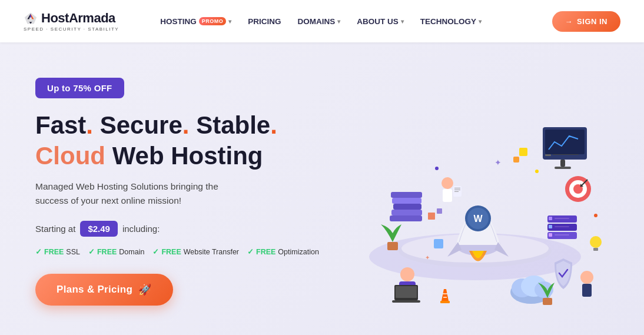 Image resolution: width=644 pixels, height=335 pixels. I want to click on free-transfer: ✓ FREE Website Transfer, so click(195, 252).